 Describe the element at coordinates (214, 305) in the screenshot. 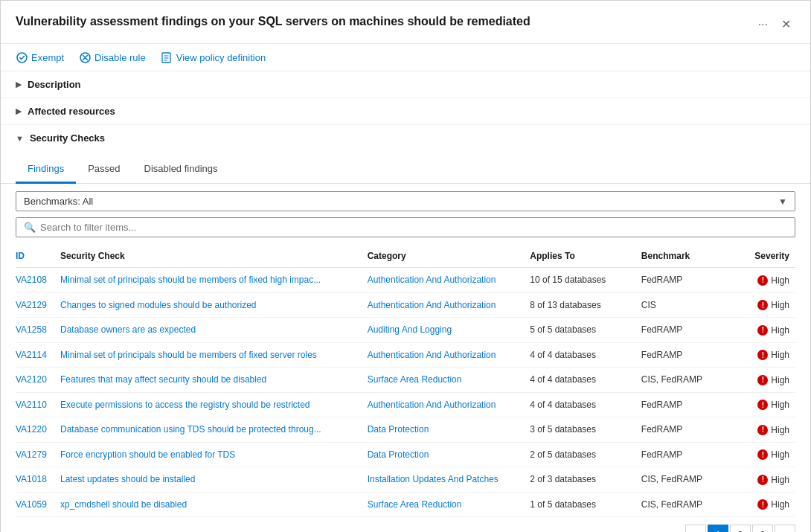

I see `cell-check-1: Changes to signed modules should be auth…` at that location.